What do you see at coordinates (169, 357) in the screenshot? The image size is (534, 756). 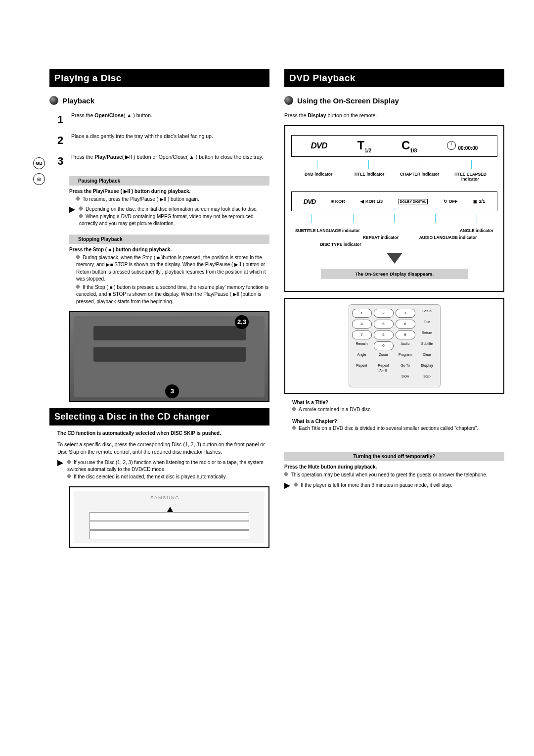 I see `stereo-illustration: 2,3 3` at bounding box center [169, 357].